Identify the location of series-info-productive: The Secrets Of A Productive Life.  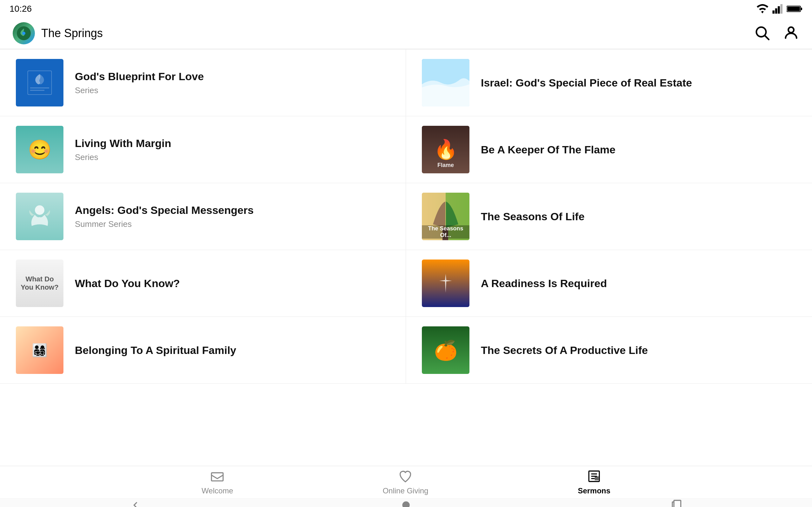
(564, 350).